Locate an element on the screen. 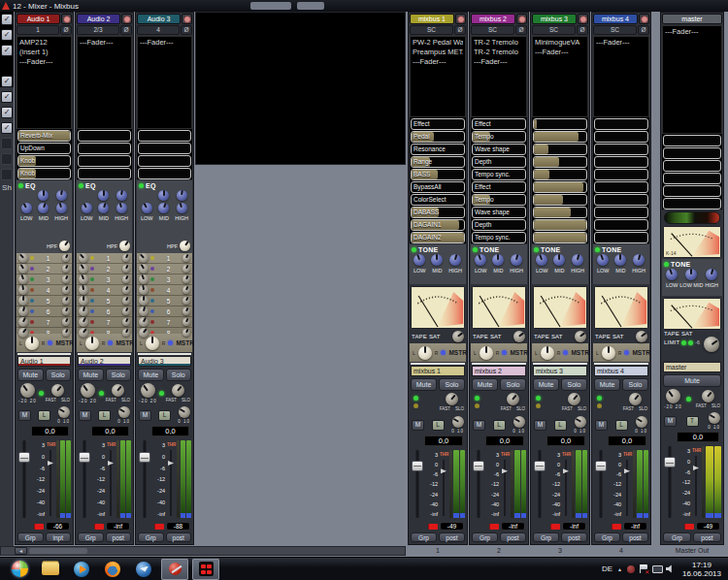  gain-display: 0,0 is located at coordinates (171, 431).